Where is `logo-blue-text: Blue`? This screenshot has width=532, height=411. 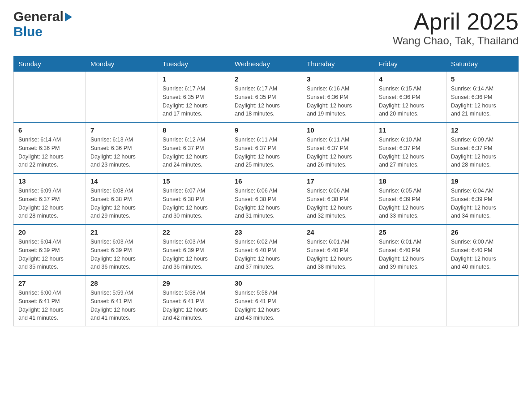
logo-blue-text: Blue is located at coordinates (28, 31).